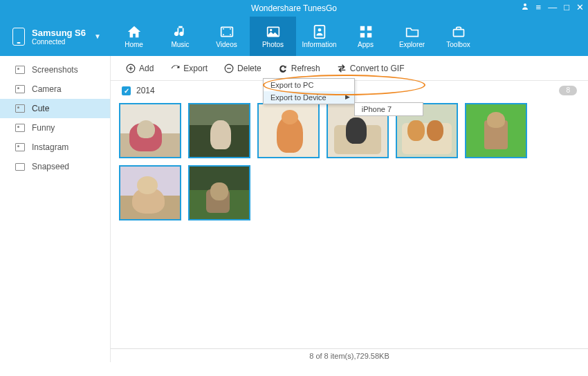 The height and width of the screenshot is (376, 588). Describe the element at coordinates (552, 7) in the screenshot. I see `window-controls: ≡ — □ ✕` at that location.